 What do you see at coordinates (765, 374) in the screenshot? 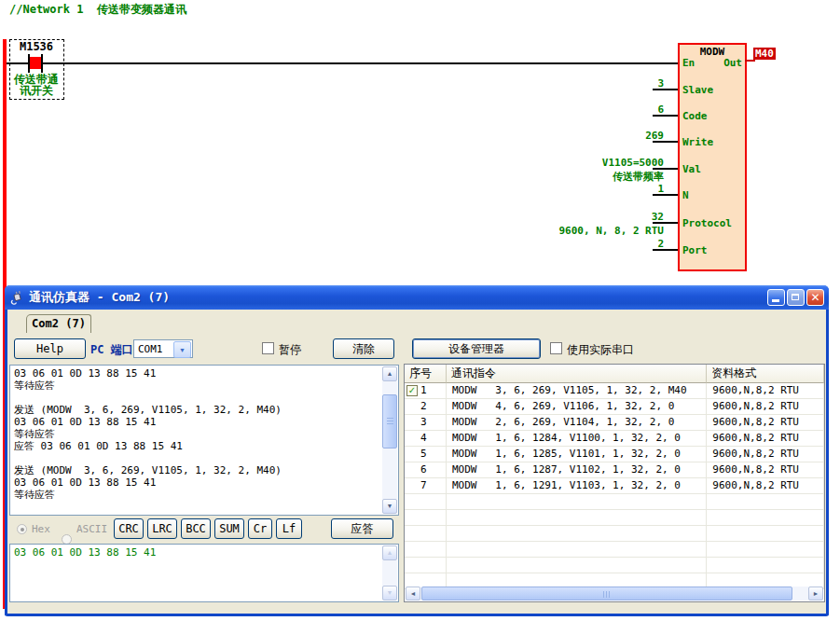
I see `header-cell: 资料格式` at bounding box center [765, 374].